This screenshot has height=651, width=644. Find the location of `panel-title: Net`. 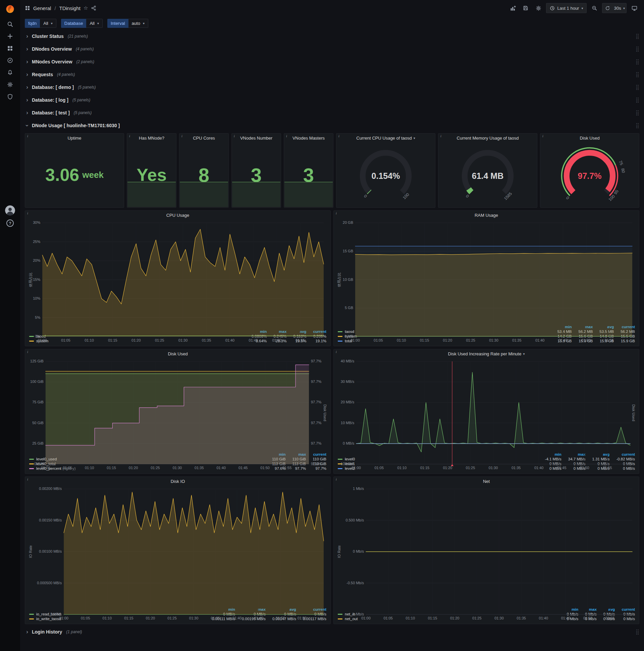

panel-title: Net is located at coordinates (486, 481).